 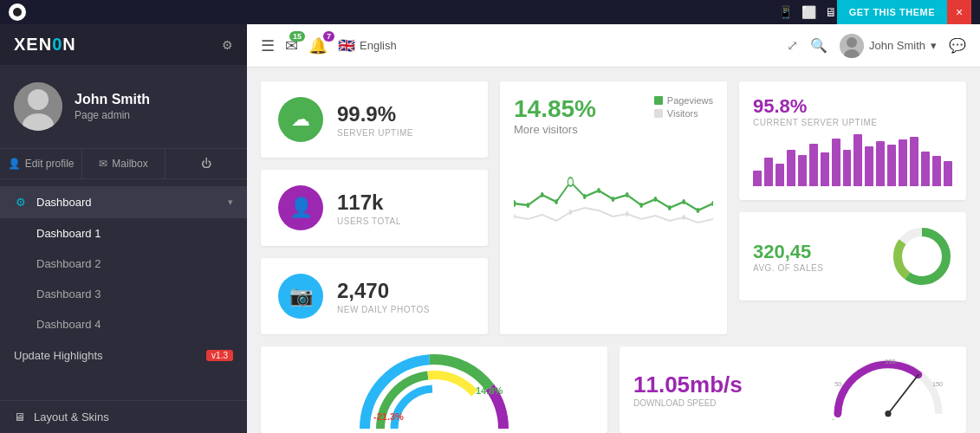 I want to click on sidebar-item-dashboard2: Dashboard 2, so click(x=123, y=263).